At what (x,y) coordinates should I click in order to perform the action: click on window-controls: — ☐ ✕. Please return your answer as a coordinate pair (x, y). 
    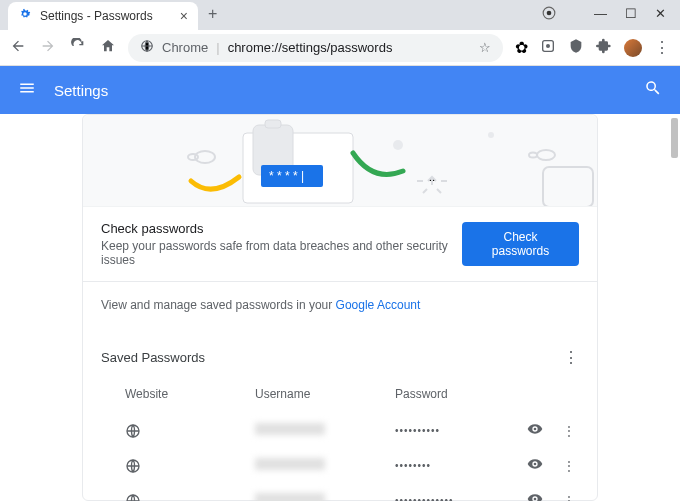
    Looking at the image, I should click on (604, 14).